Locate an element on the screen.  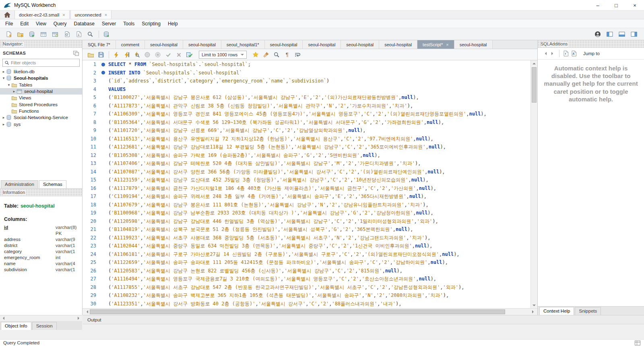
menu-query: Query is located at coordinates (60, 24).